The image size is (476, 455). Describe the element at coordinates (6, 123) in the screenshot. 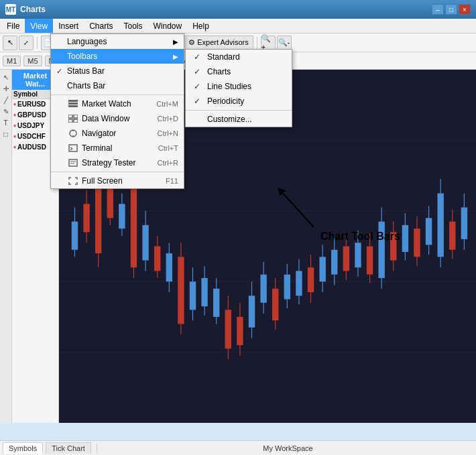

I see `text-icon: T` at that location.